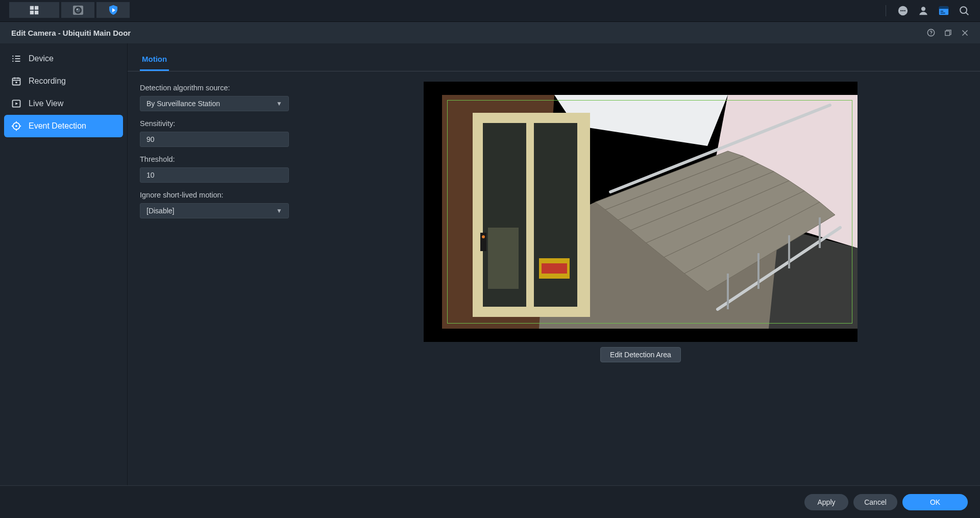 Image resolution: width=980 pixels, height=518 pixels. Describe the element at coordinates (214, 139) in the screenshot. I see `input-sensitivity` at that location.